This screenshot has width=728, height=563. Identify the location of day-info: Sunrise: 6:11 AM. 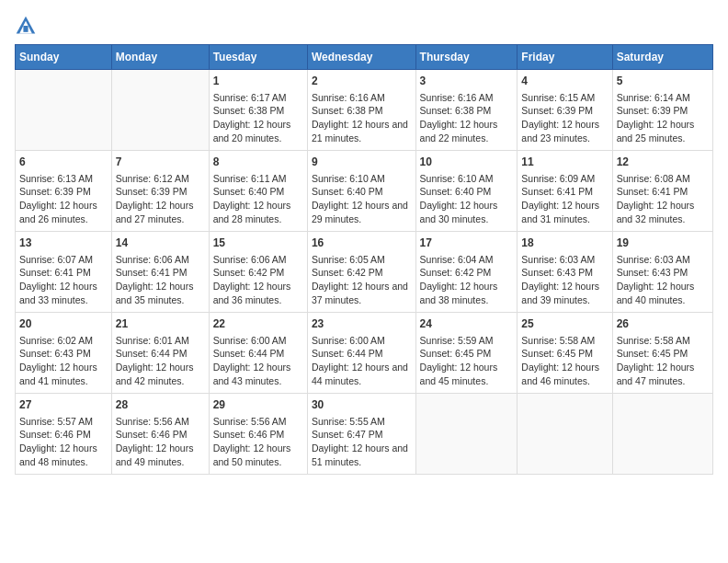
(258, 178).